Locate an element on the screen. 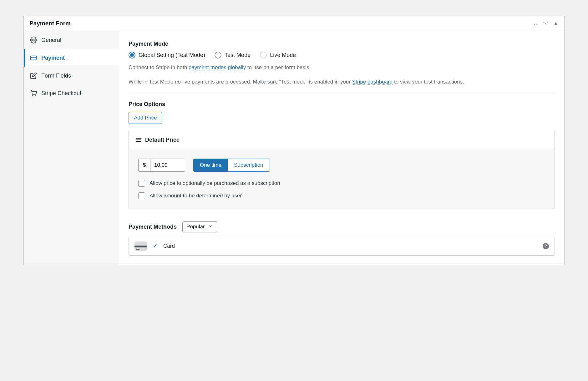 This screenshot has width=588, height=381. price-amount-input is located at coordinates (168, 165).